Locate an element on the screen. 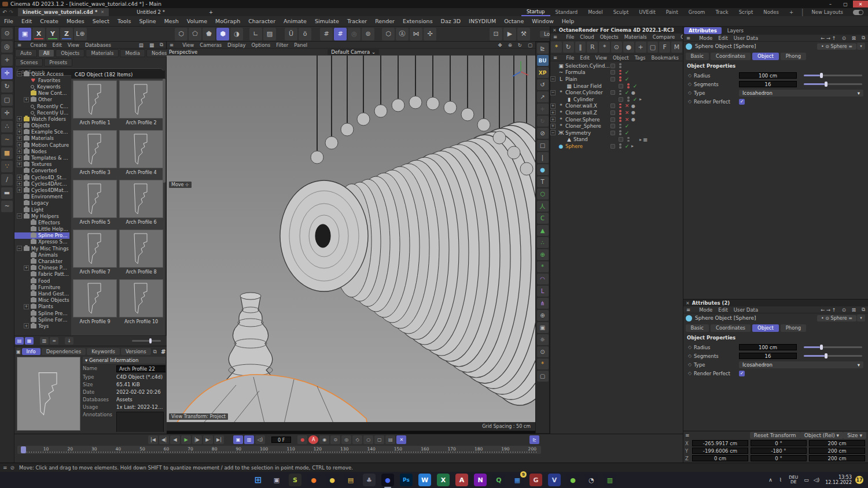 The height and width of the screenshot is (488, 868). type-dropdown: Icosahedron▾ is located at coordinates (801, 365).